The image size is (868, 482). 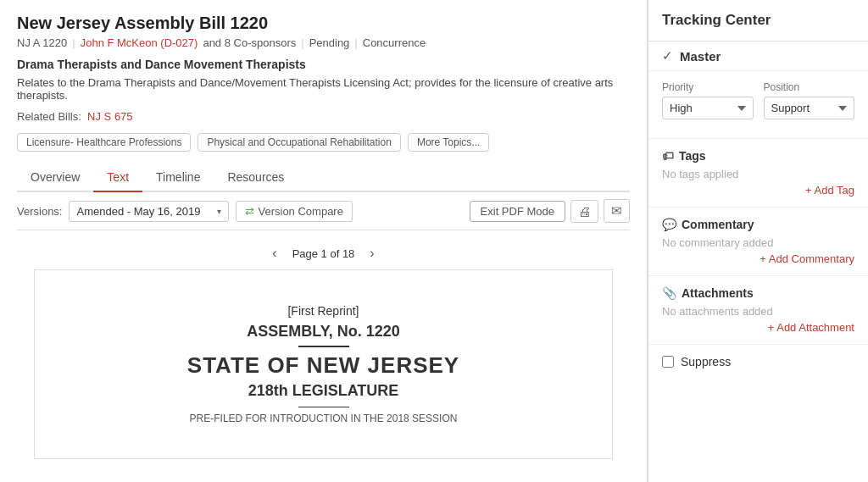 What do you see at coordinates (758, 175) in the screenshot?
I see `no-tags: No tags applied` at bounding box center [758, 175].